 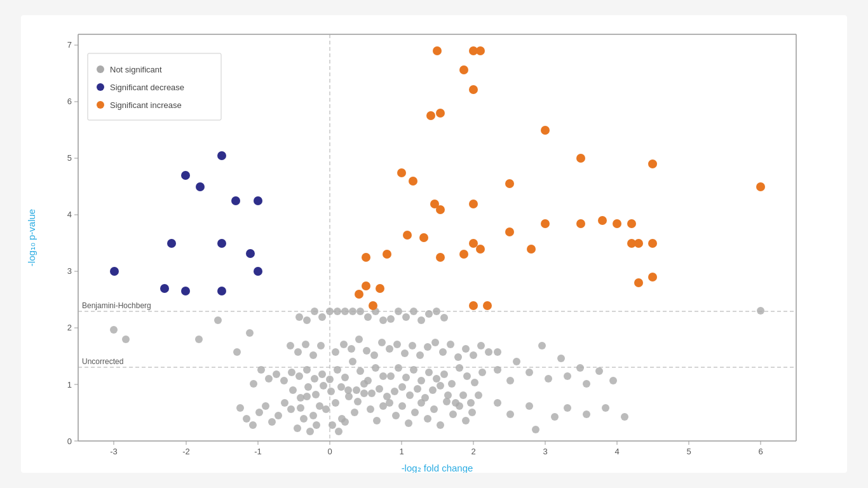 What do you see at coordinates (473, 451) in the screenshot?
I see `svg-text: 2` at bounding box center [473, 451].